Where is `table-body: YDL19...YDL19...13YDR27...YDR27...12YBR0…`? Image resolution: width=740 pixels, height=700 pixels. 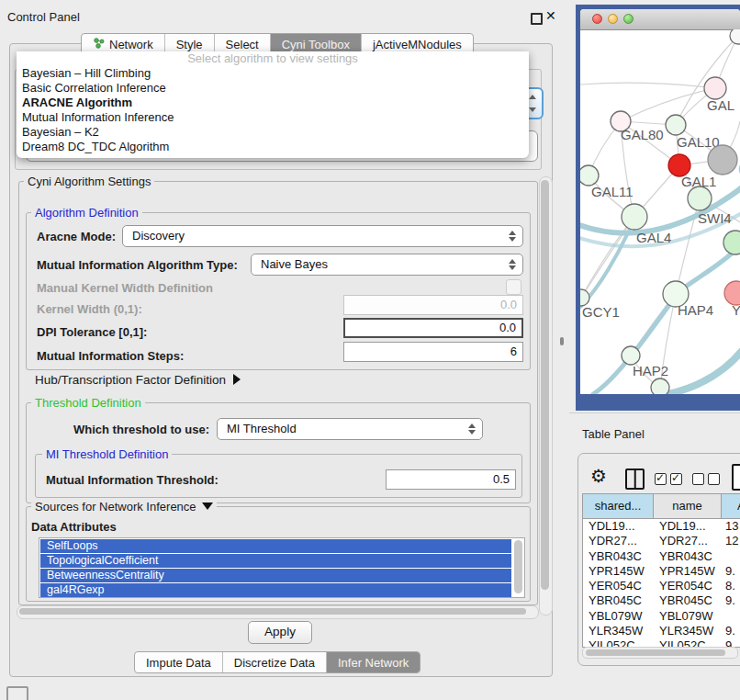
table-body: YDL19...YDL19...13YDR27...YDR27...12YBR0… is located at coordinates (661, 583).